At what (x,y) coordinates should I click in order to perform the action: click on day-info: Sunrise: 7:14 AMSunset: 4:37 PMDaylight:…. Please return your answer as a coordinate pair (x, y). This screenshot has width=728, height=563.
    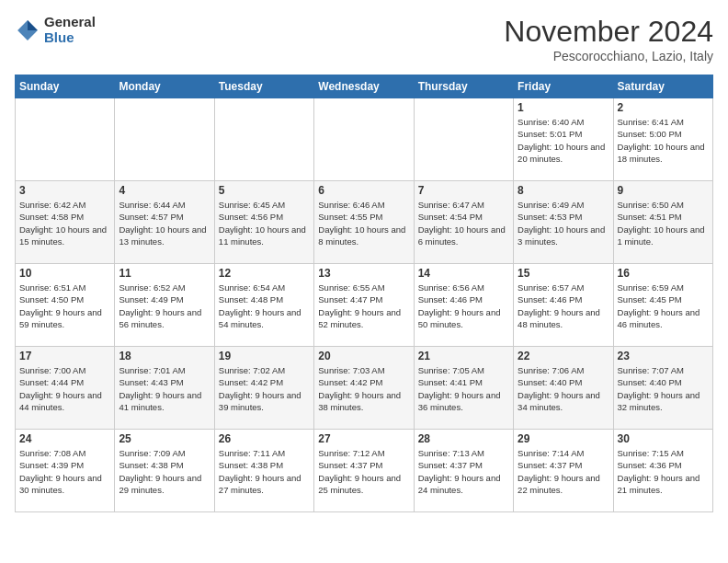
    Looking at the image, I should click on (563, 471).